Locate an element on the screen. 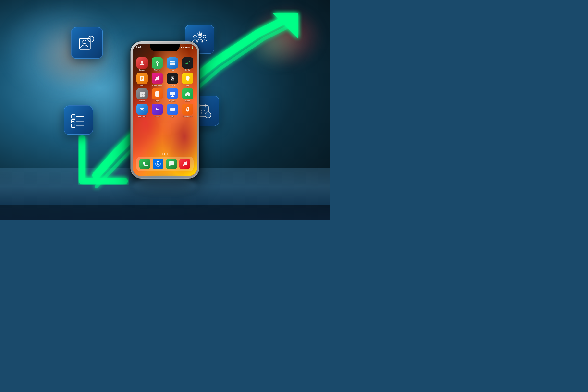  app-keynote: Keynote is located at coordinates (172, 95).